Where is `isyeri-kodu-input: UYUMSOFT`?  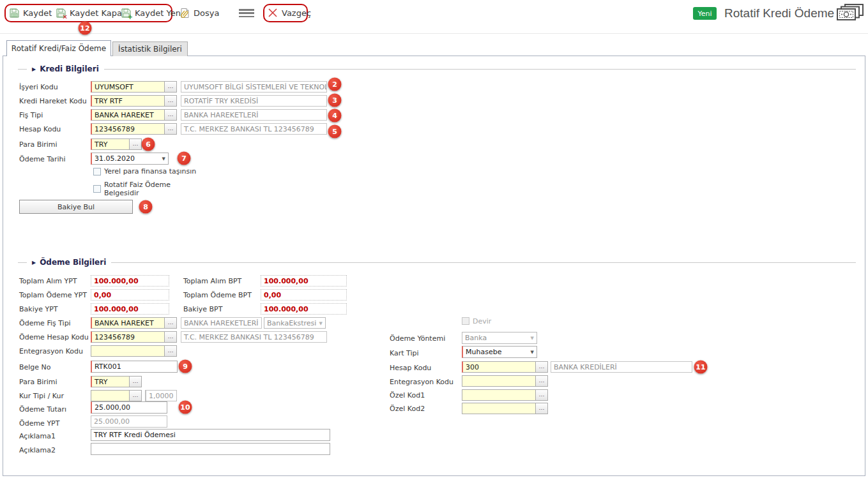 isyeri-kodu-input: UYUMSOFT is located at coordinates (128, 87).